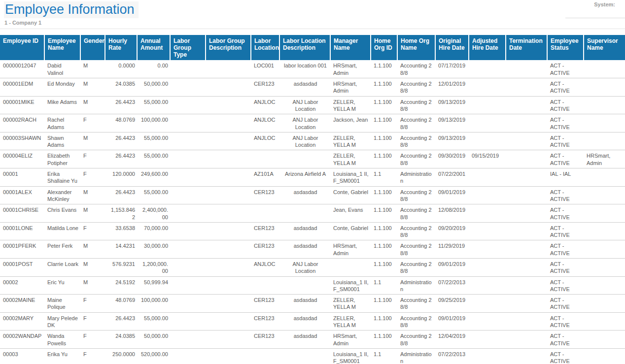  Describe the element at coordinates (487, 47) in the screenshot. I see `column-header-adjusted_hire_date: Adjusted Hire Date` at that location.